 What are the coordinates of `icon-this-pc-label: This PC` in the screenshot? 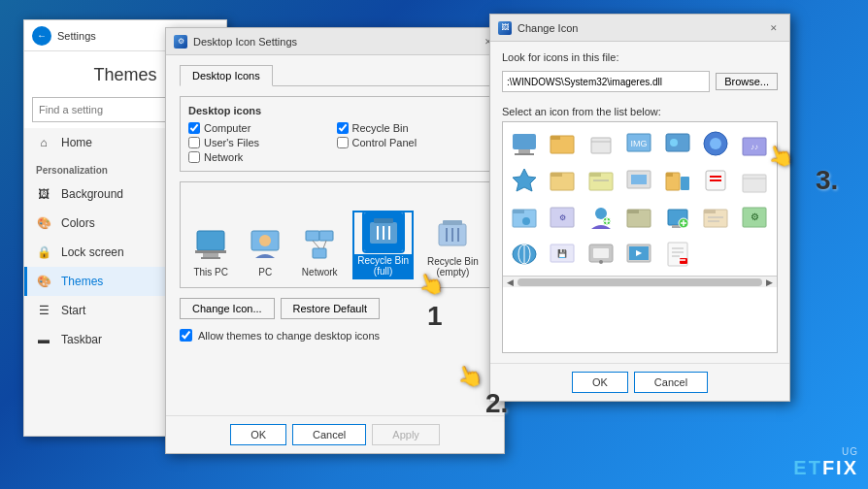 It's located at (211, 272).